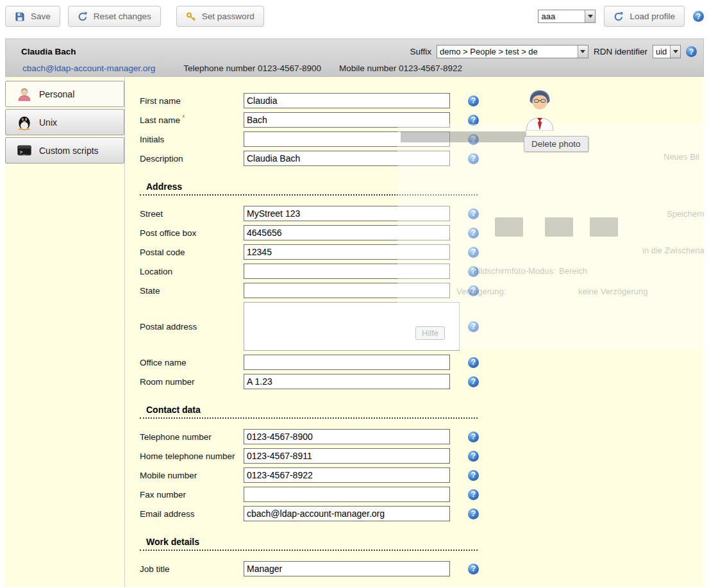  Describe the element at coordinates (192, 457) in the screenshot. I see `field-label: Home telephone number` at that location.